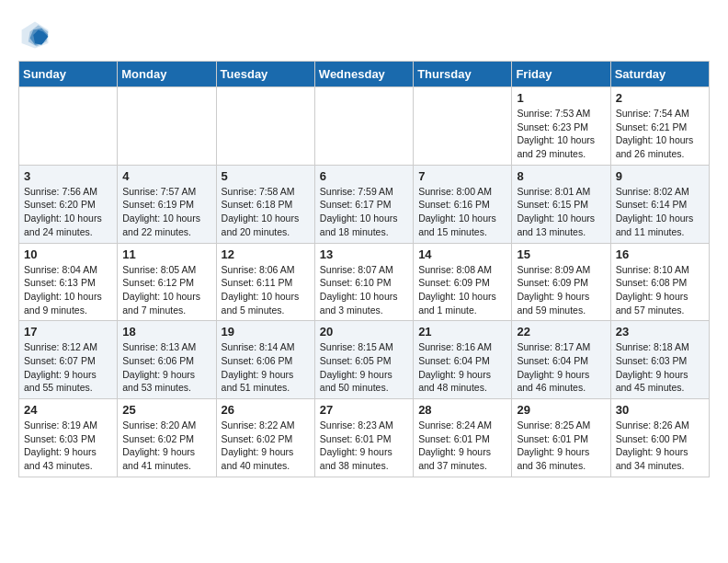 This screenshot has height=563, width=728. Describe the element at coordinates (462, 177) in the screenshot. I see `day-number: 7` at that location.